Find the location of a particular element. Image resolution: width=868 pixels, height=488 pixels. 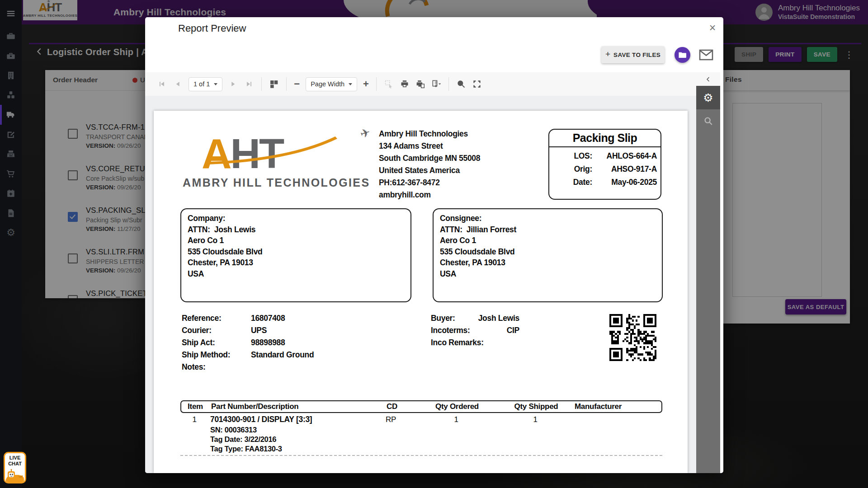

search-icon is located at coordinates (461, 84).